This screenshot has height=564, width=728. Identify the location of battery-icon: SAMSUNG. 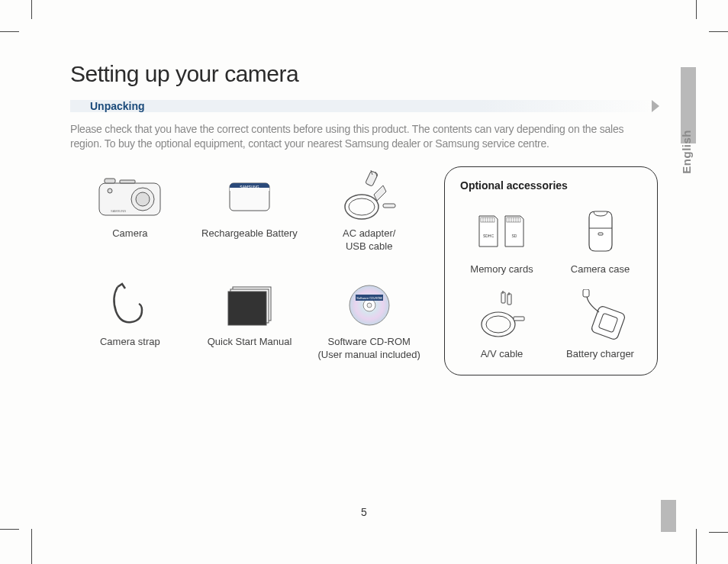
(250, 197).